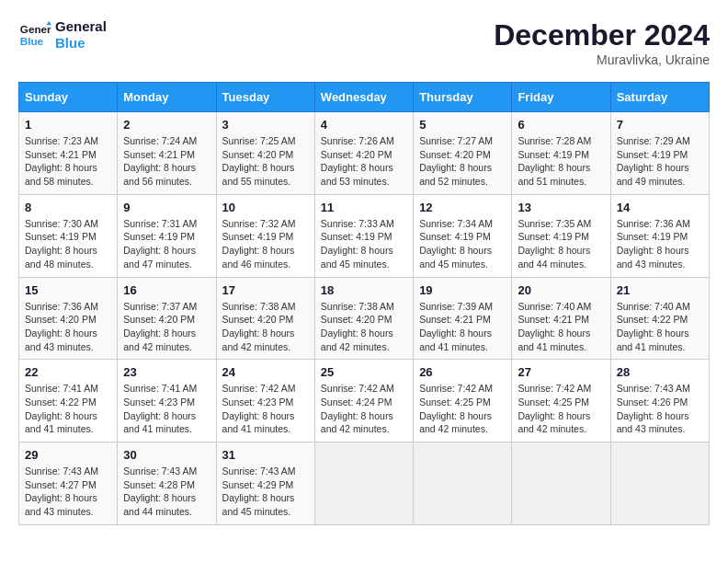 The width and height of the screenshot is (728, 563). I want to click on day-number: 7, so click(660, 125).